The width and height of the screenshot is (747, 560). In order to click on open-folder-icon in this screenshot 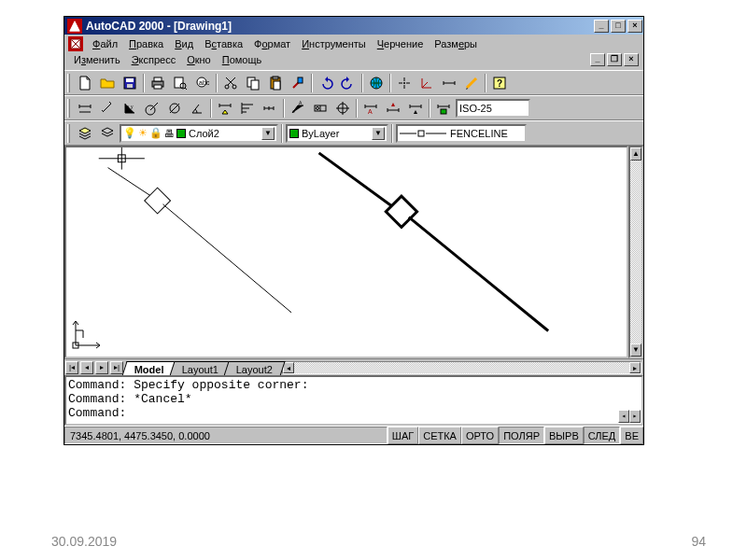, I will do `click(107, 82)`.